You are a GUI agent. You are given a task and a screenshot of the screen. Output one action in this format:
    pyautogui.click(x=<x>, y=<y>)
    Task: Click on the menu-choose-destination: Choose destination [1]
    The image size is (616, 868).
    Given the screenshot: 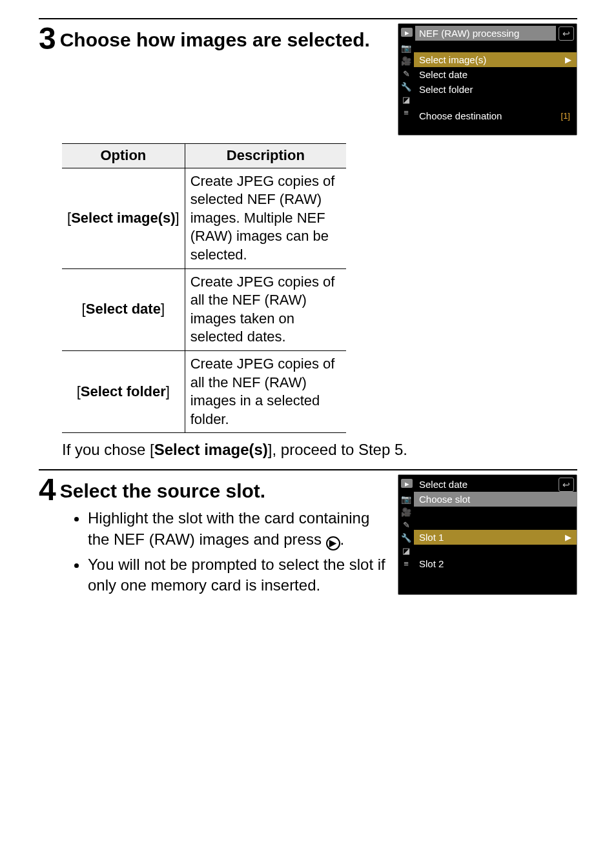 What is the action you would take?
    pyautogui.click(x=495, y=116)
    